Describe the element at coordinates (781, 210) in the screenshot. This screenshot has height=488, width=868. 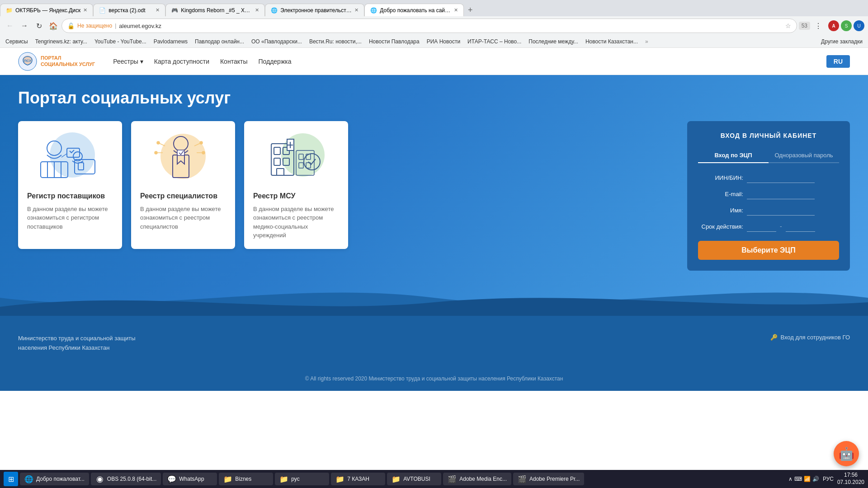
I see `name-input` at that location.